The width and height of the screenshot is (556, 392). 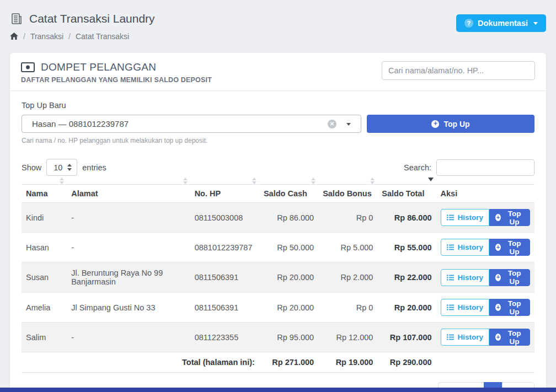 I want to click on cell-no-hp: 0881012239787, so click(x=225, y=248).